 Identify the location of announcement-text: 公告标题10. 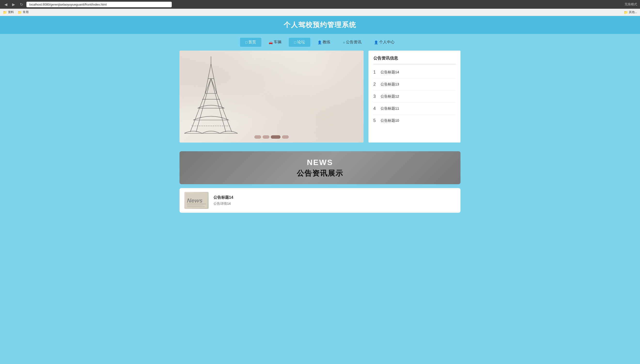
(390, 120).